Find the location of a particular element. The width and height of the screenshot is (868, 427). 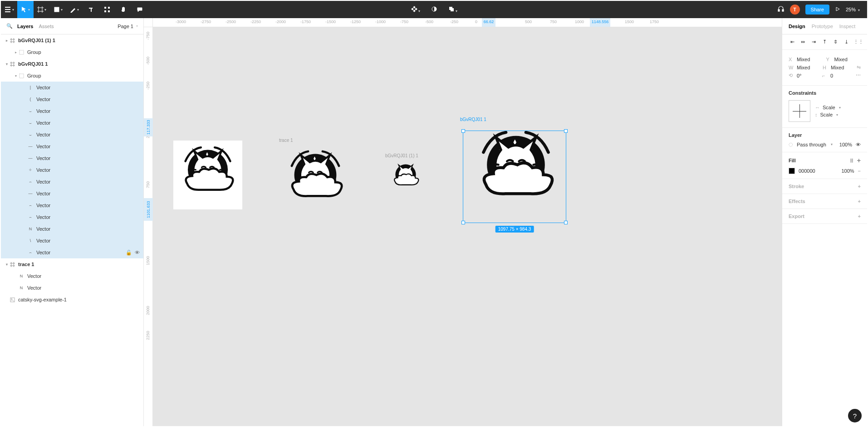

artboard-trace1 is located at coordinates (315, 176).